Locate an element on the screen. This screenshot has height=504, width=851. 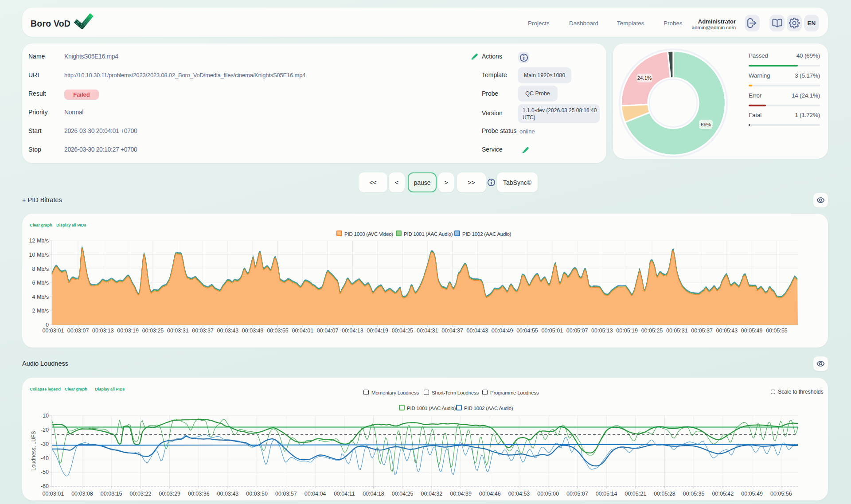
svg-text: 00:05:43 is located at coordinates (727, 331).